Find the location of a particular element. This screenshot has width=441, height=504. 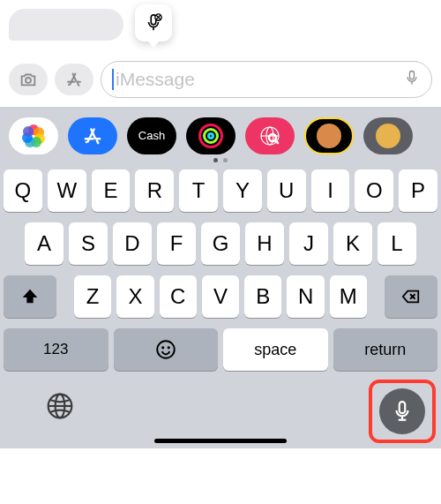

key-e: E is located at coordinates (111, 191).